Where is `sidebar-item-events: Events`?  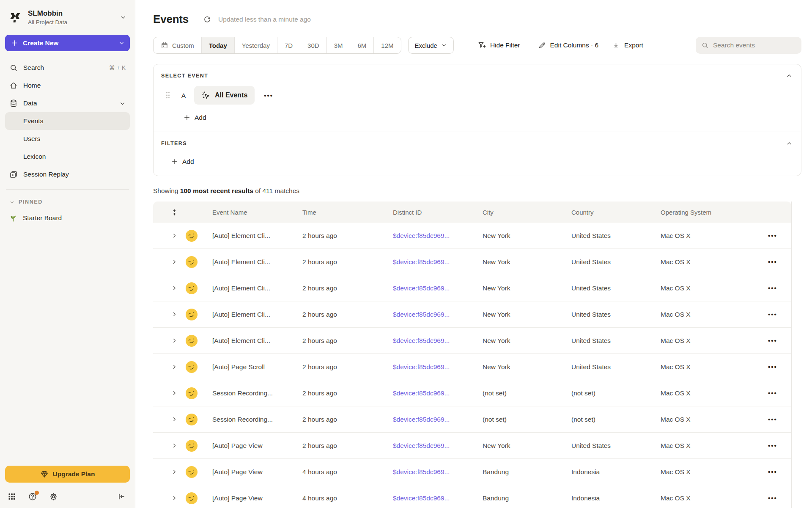
sidebar-item-events: Events is located at coordinates (68, 121).